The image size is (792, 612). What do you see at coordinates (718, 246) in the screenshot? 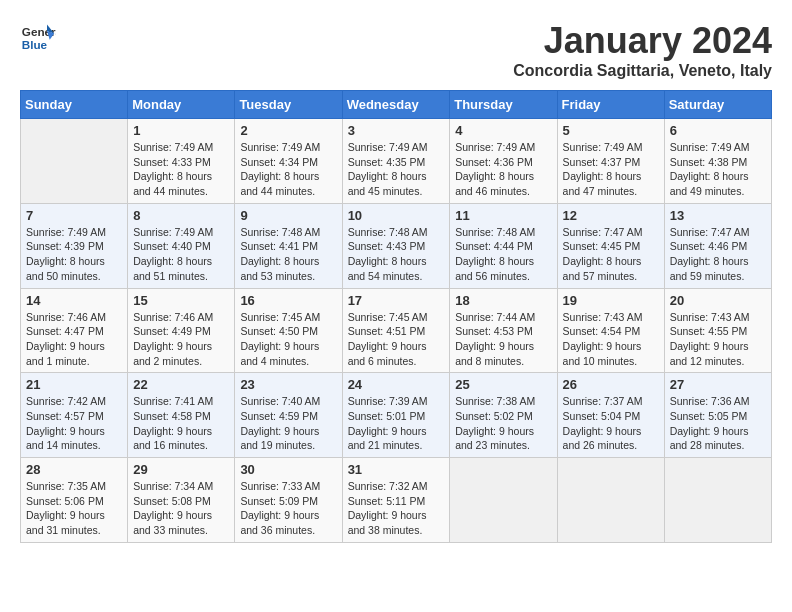
I see `calendar-cell: 13Sunrise: 7:47 AMSunset: 4:46 PMDayligh…` at bounding box center [718, 246].